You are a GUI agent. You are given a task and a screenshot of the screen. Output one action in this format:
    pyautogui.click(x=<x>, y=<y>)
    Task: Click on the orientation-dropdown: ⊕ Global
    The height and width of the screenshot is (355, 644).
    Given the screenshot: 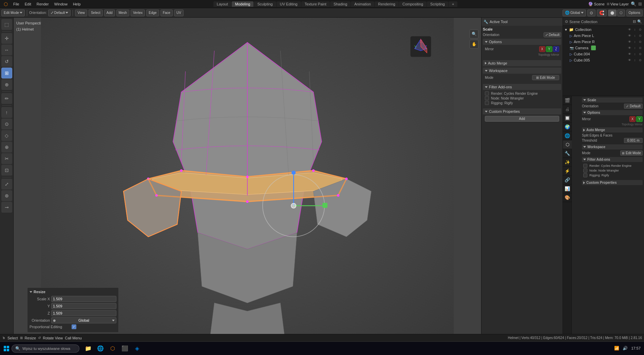 What is the action you would take?
    pyautogui.click(x=84, y=320)
    